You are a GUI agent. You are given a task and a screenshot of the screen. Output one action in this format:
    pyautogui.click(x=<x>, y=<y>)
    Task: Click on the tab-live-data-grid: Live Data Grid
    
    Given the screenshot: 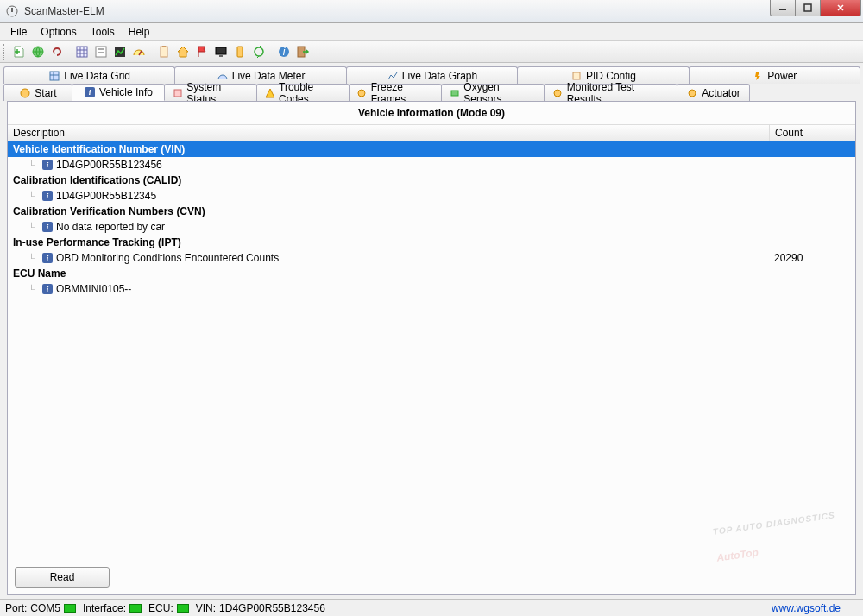 What is the action you would take?
    pyautogui.click(x=90, y=75)
    